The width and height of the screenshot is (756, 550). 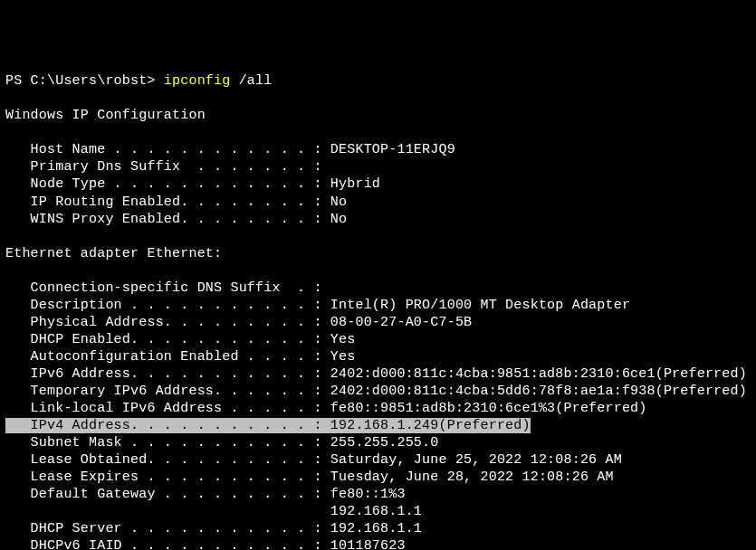 I want to click on command-args: /all, so click(x=251, y=81).